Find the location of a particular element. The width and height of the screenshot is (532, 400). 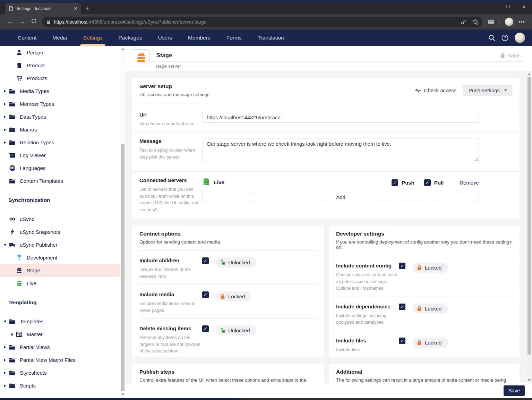

push-checkbox: ✓ is located at coordinates (395, 182).